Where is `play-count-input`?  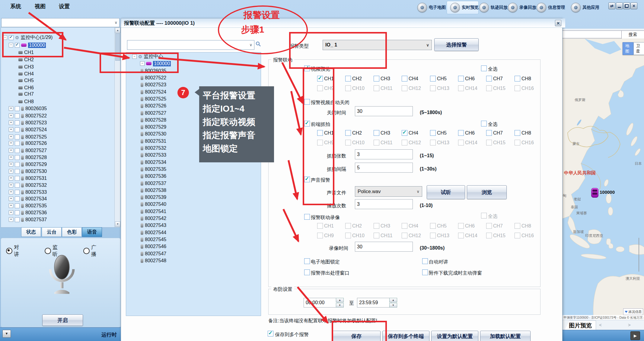 play-count-input is located at coordinates (384, 204).